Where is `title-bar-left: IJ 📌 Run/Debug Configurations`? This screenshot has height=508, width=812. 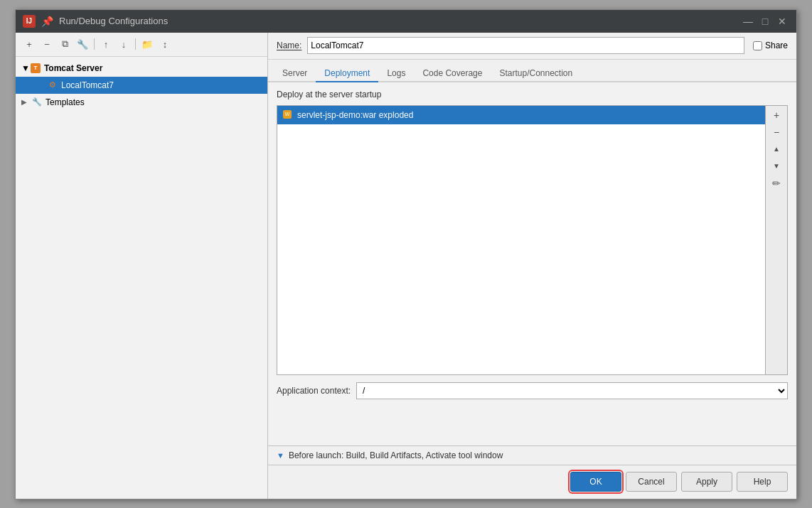
title-bar-left: IJ 📌 Run/Debug Configurations is located at coordinates (95, 21).